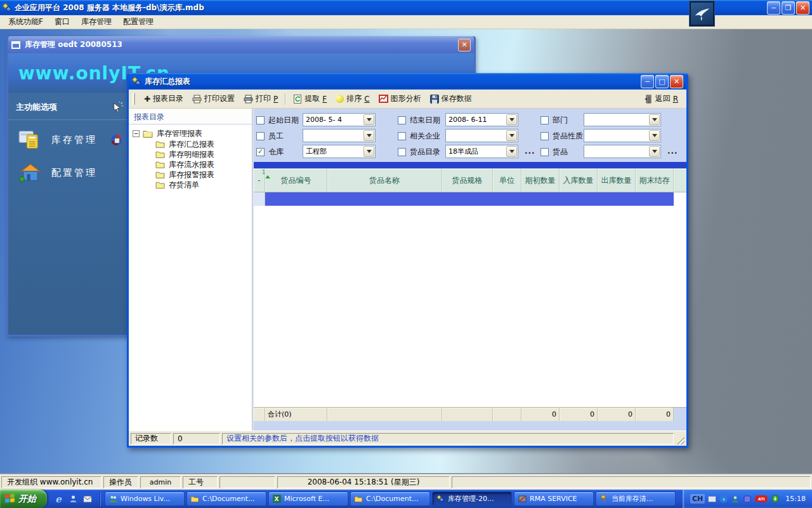 The width and height of the screenshot is (812, 508). What do you see at coordinates (402, 152) in the screenshot?
I see `goods-catalog-checkbox` at bounding box center [402, 152].